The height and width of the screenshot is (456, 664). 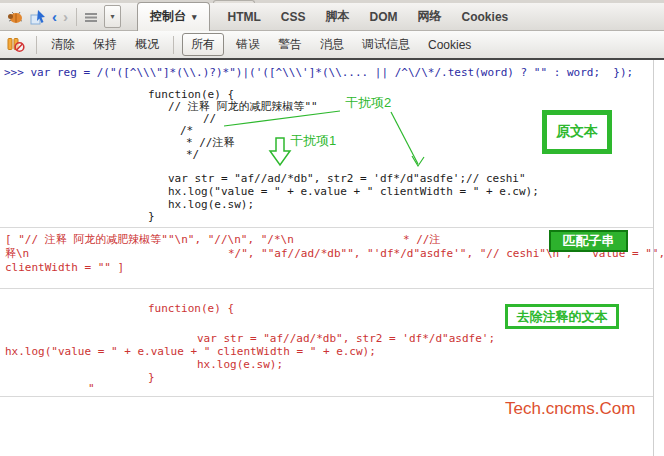 What do you see at coordinates (332, 46) in the screenshot?
I see `console-filter-toolbar: 清除 保持 概况 所有 错误 警告 消息 调试信息 Cookies` at bounding box center [332, 46].